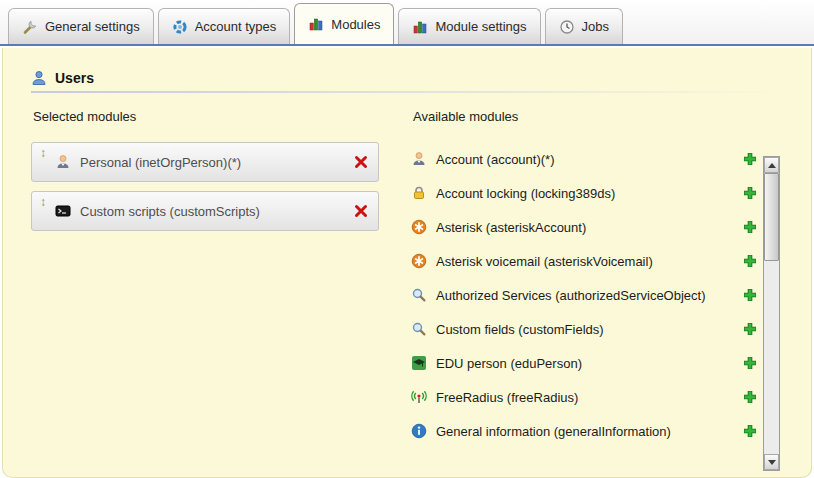 This screenshot has width=814, height=478. Describe the element at coordinates (554, 432) in the screenshot. I see `available-module-label: General information (generalInformation)` at that location.